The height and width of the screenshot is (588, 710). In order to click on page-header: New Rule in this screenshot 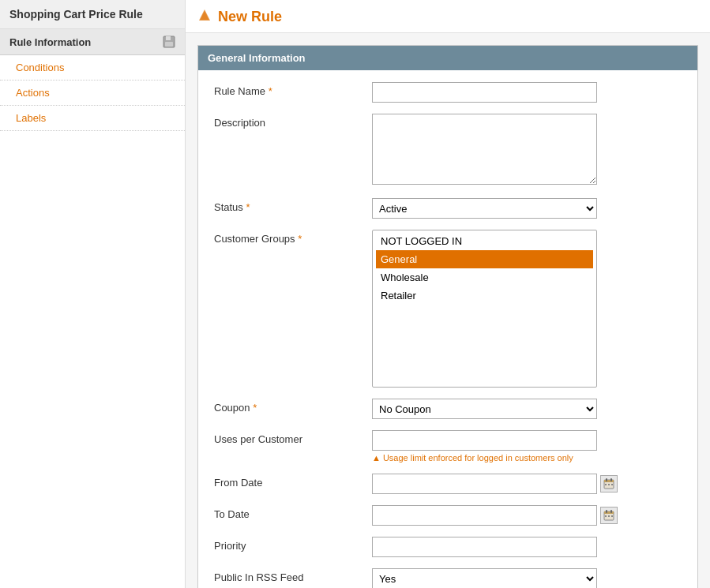, I will do `click(448, 17)`.